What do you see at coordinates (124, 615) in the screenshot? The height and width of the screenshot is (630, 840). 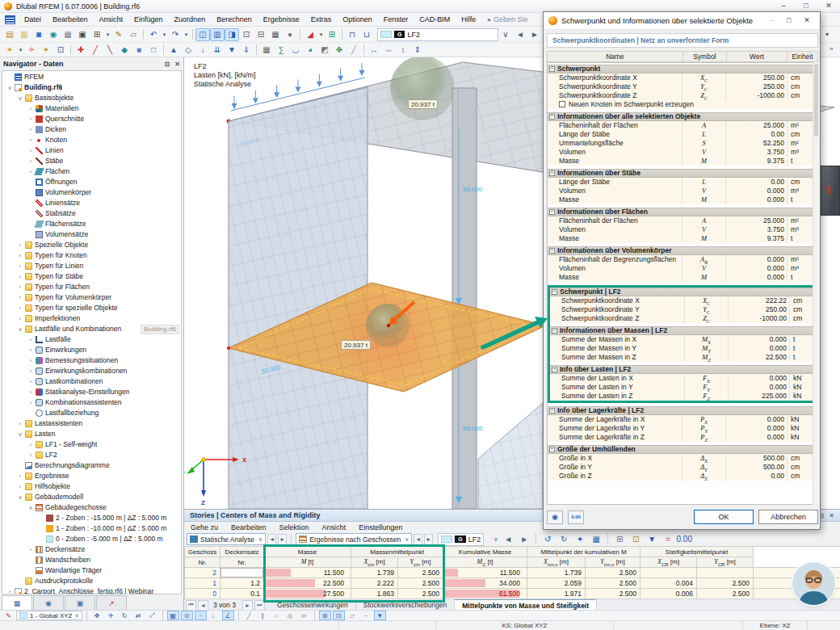 I see `rotate-icon: ↻` at bounding box center [124, 615].